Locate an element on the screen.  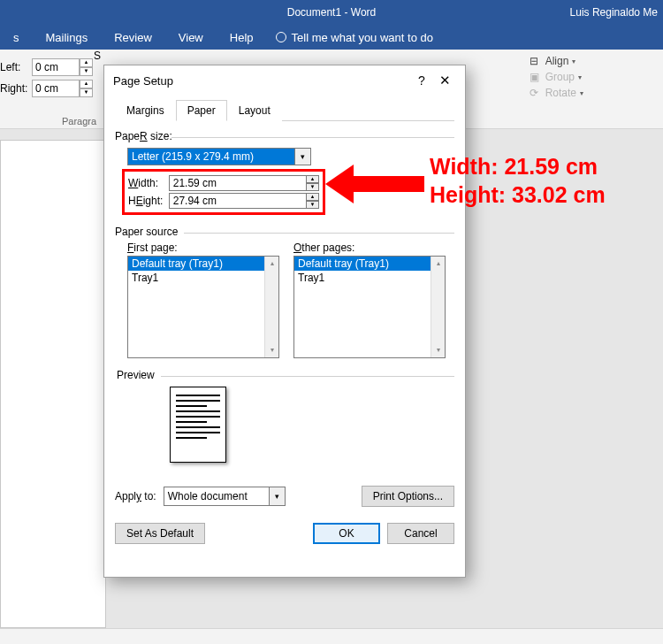
preview-page is located at coordinates (198, 425).